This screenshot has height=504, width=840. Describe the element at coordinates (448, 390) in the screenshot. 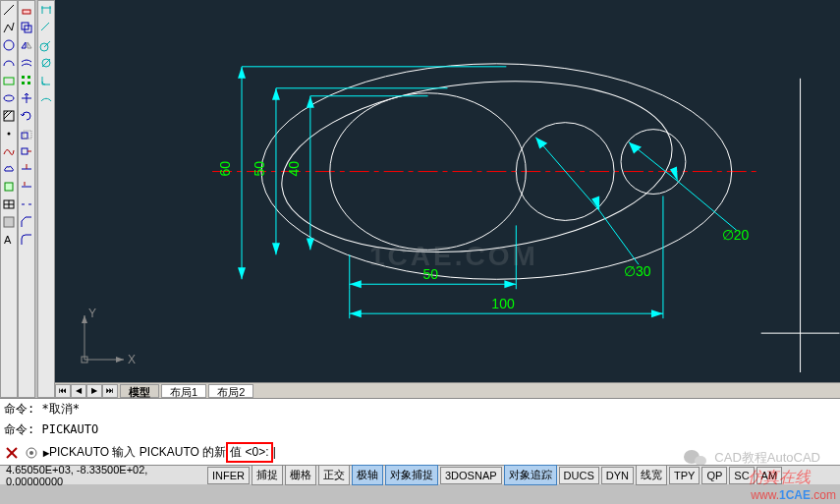

I see `tab-bar: ⏮ ◀ ▶ ⏭ 模型 布局1 布局2` at that location.